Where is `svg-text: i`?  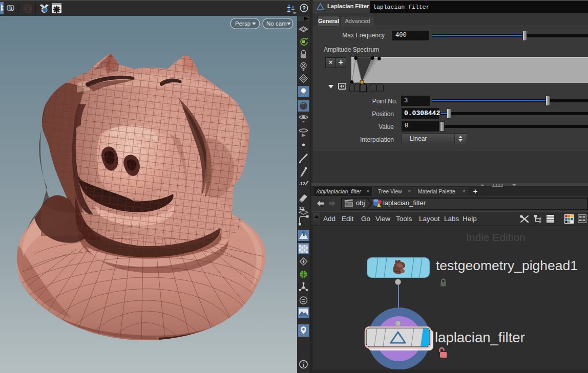 svg-text: i is located at coordinates (304, 365).